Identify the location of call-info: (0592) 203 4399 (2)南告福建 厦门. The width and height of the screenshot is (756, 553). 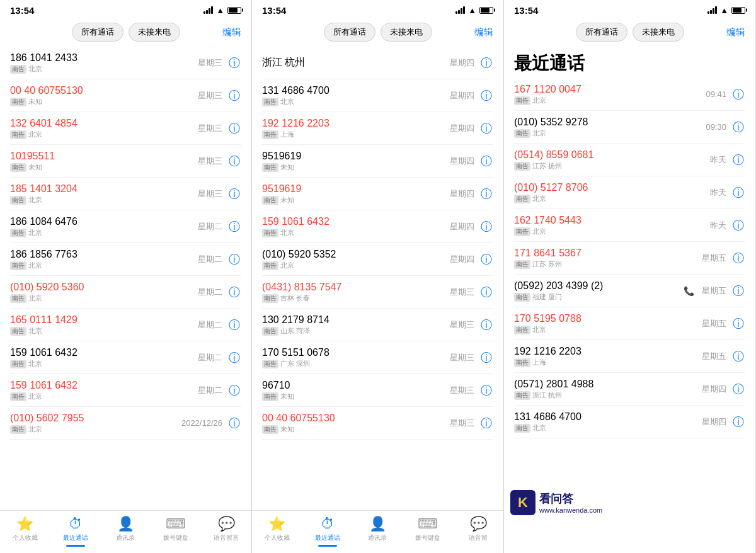
(598, 291).